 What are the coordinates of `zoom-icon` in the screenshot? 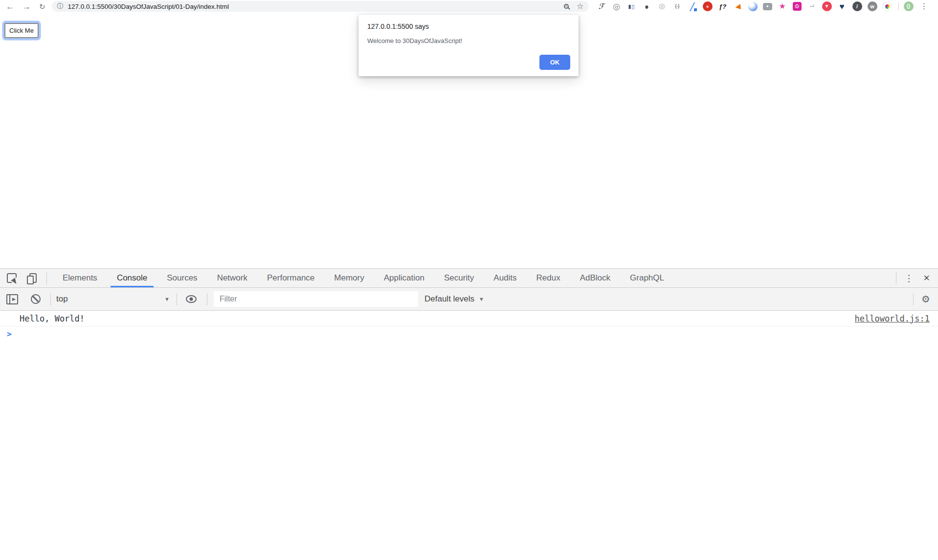 It's located at (566, 6).